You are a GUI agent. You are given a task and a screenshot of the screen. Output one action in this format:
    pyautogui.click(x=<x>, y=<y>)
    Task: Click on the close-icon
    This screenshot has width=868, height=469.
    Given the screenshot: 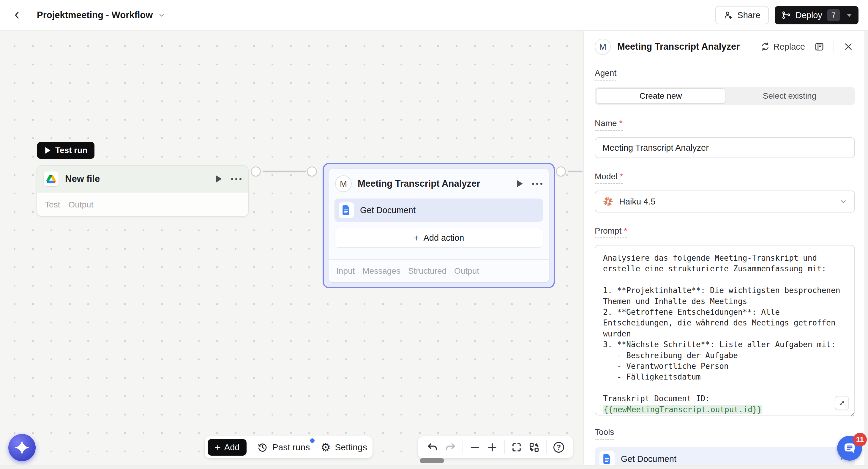 What is the action you would take?
    pyautogui.click(x=848, y=47)
    